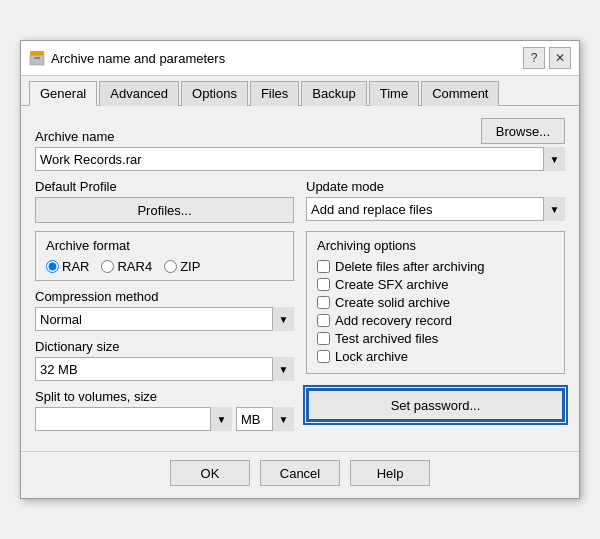 The image size is (600, 539). What do you see at coordinates (334, 94) in the screenshot?
I see `tab-backup: Backup` at bounding box center [334, 94].